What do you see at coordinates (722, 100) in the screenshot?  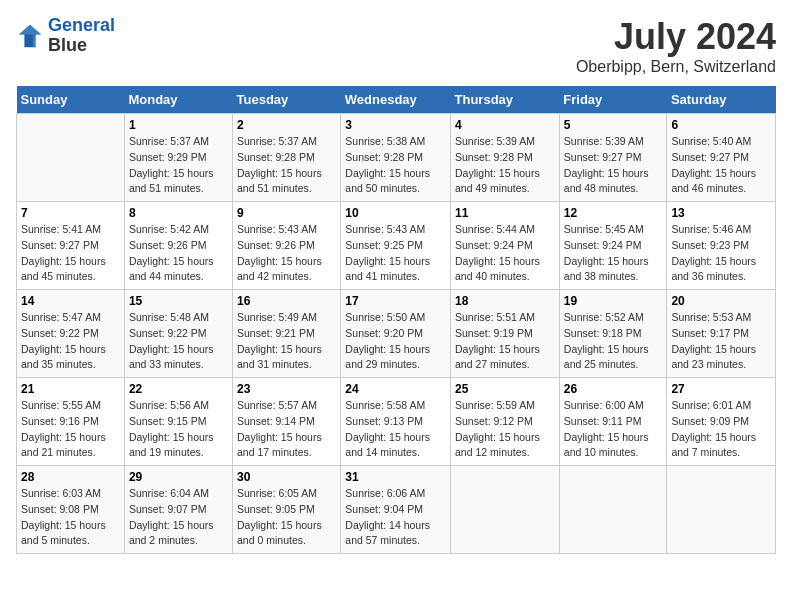 I see `header-cell-saturday: Saturday` at bounding box center [722, 100].